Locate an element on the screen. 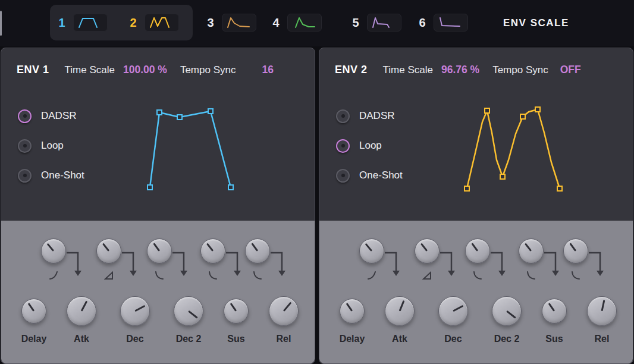 The image size is (634, 364). mode-one-shot-label: One-Shot is located at coordinates (381, 175).